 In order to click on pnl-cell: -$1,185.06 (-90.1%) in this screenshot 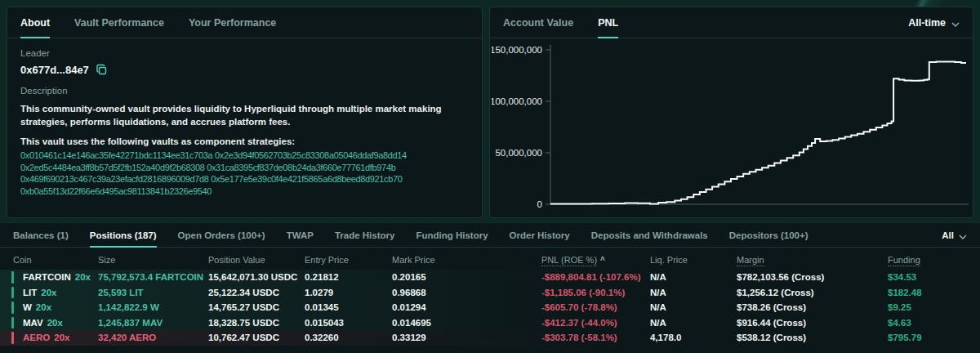, I will do `click(596, 293)`.